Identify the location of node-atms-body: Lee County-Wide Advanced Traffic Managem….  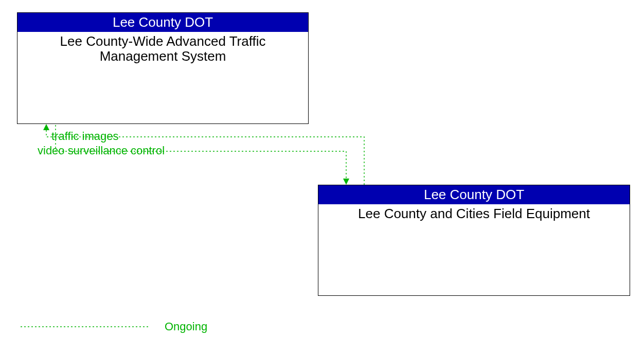
(163, 48).